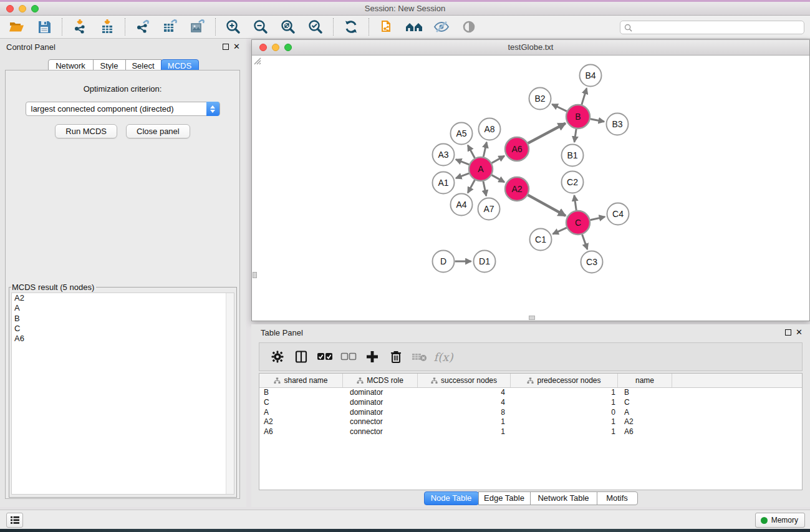 Image resolution: width=810 pixels, height=532 pixels. I want to click on graph-node-A2: A2, so click(517, 189).